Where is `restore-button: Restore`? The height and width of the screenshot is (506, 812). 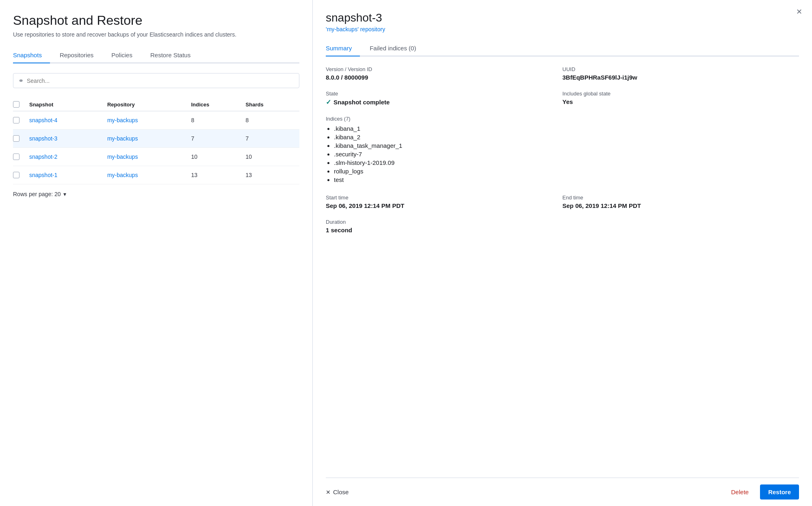
restore-button: Restore is located at coordinates (780, 492).